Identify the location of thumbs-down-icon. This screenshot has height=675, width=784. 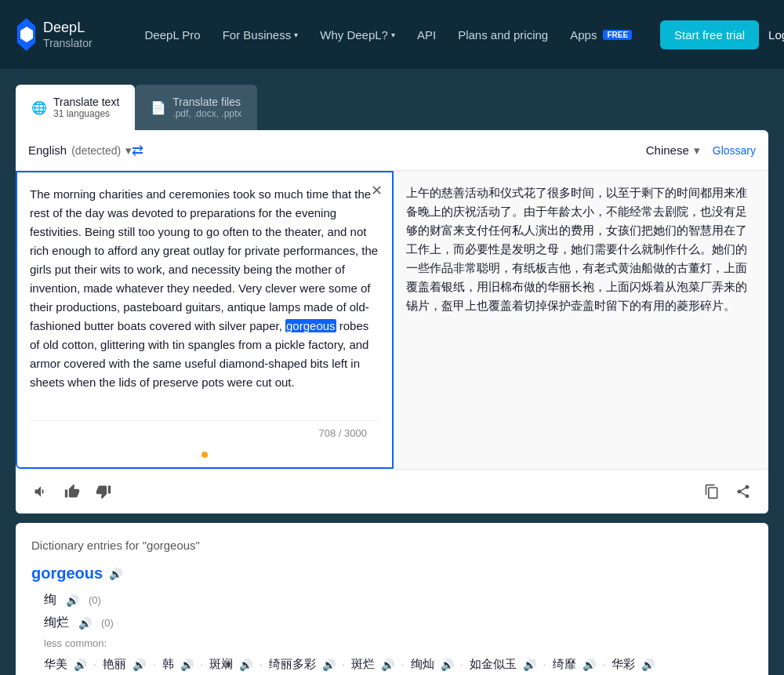
(103, 492).